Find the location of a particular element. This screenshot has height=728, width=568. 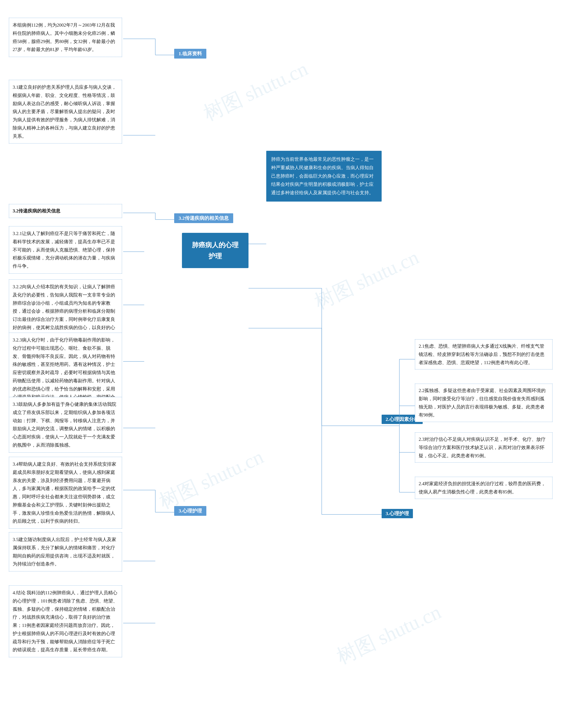

watermark-4: 树图 shutu.cn is located at coordinates (389, 634).